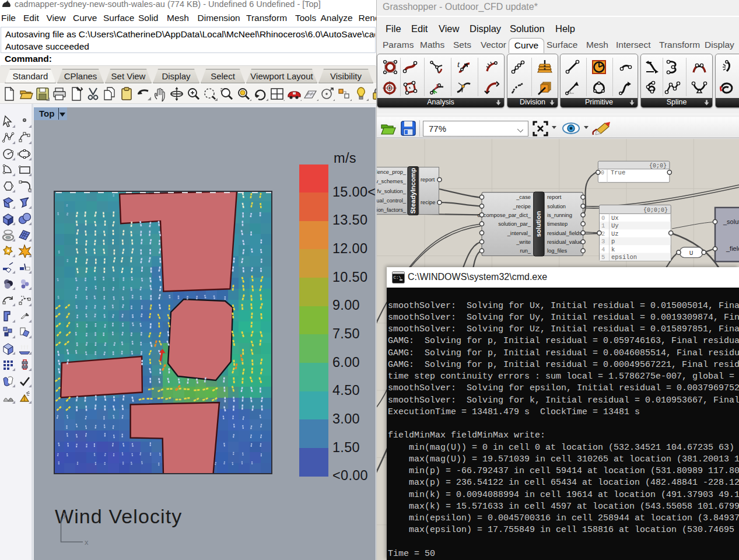  Describe the element at coordinates (413, 191) in the screenshot. I see `svg-text: SteadyIncomp` at that location.